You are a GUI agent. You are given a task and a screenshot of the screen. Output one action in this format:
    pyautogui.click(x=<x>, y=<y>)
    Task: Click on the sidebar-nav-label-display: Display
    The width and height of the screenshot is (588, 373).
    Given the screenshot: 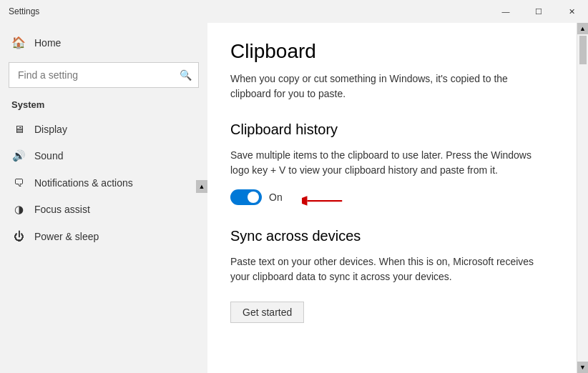 What is the action you would take?
    pyautogui.click(x=51, y=129)
    